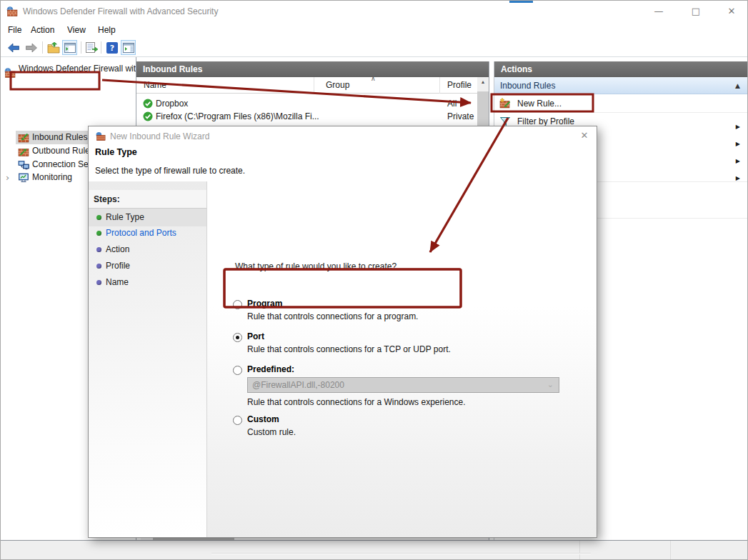 This screenshot has width=748, height=560. Describe the element at coordinates (659, 11) in the screenshot. I see `minimize-button: —` at that location.